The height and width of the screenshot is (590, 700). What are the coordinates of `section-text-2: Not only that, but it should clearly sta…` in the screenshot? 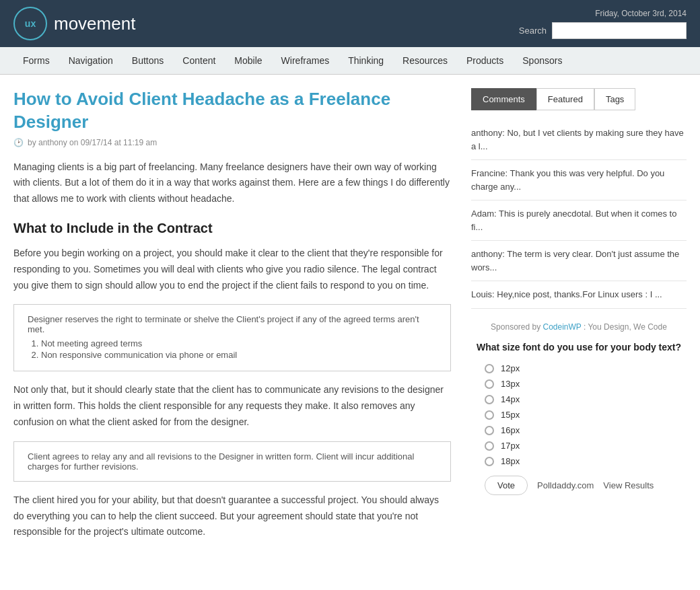 It's located at (232, 406).